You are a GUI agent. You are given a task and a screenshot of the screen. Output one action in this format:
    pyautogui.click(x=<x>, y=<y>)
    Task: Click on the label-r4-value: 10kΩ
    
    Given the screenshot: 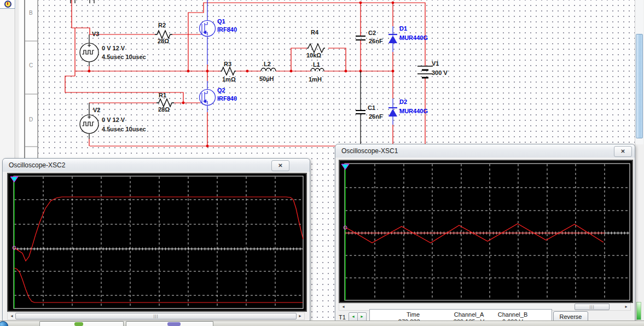 What is the action you would take?
    pyautogui.click(x=314, y=55)
    